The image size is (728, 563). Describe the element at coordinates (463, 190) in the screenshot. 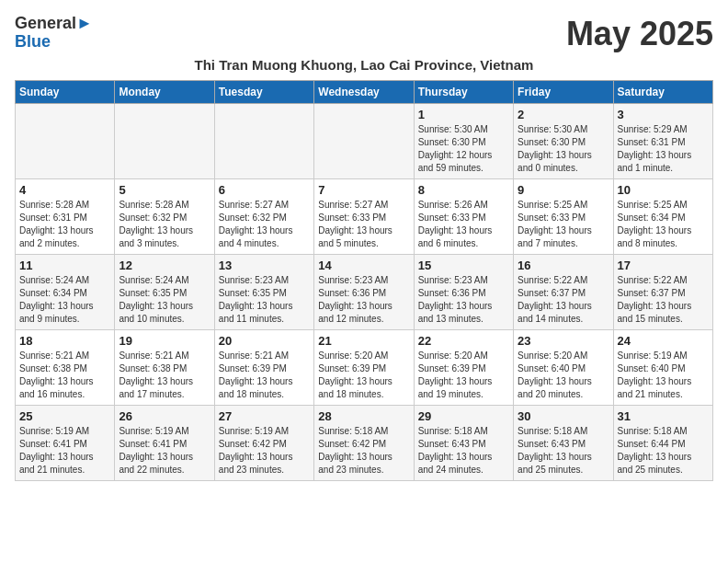

I see `day-number: 8` at that location.